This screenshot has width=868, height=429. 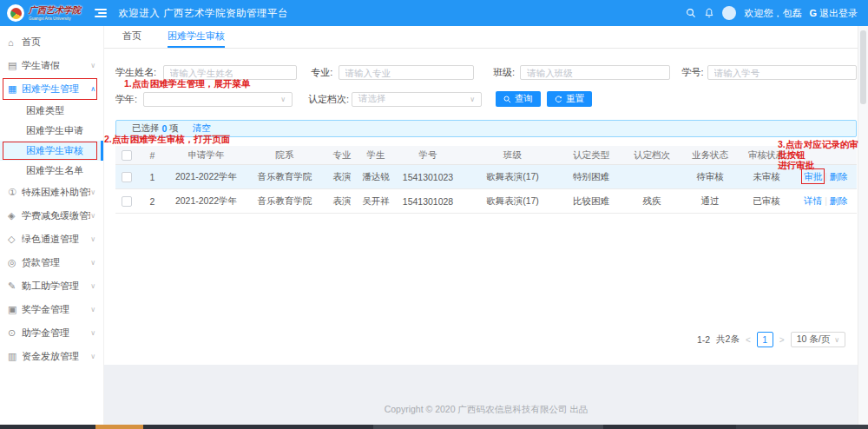 What do you see at coordinates (376, 155) in the screenshot?
I see `col-student: 学生` at bounding box center [376, 155].